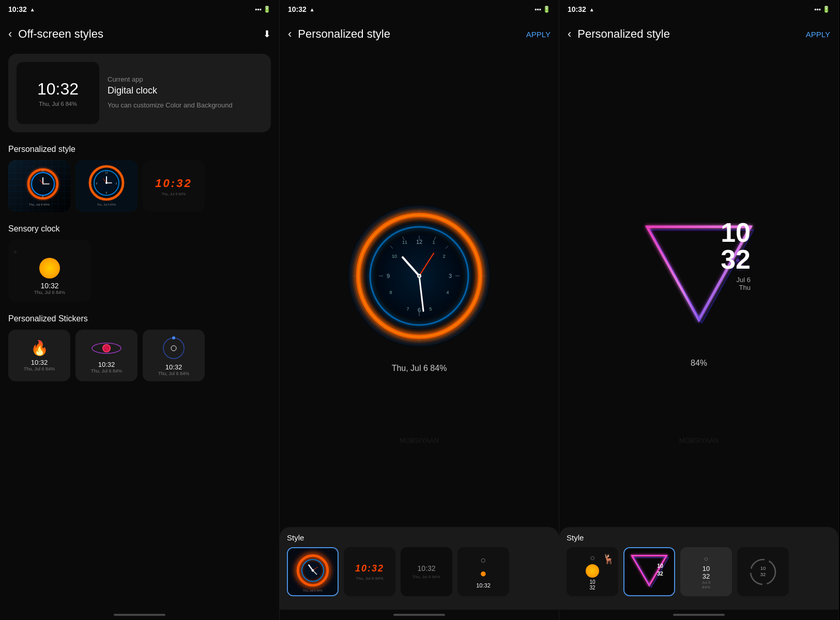 This screenshot has width=840, height=620. What do you see at coordinates (426, 571) in the screenshot?
I see `shelf-item-2-3: 10:32 Thu, Jul 6 84%` at bounding box center [426, 571].